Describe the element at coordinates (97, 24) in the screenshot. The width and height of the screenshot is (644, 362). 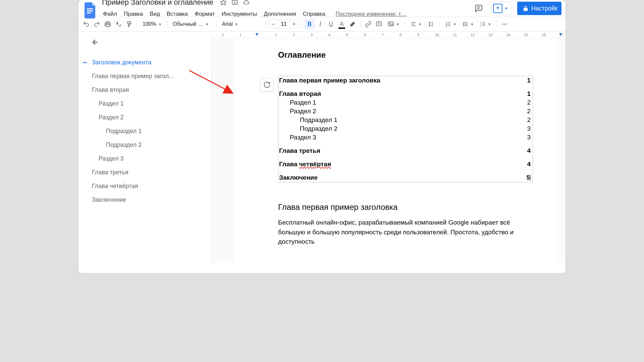
I see `redo-icon` at that location.